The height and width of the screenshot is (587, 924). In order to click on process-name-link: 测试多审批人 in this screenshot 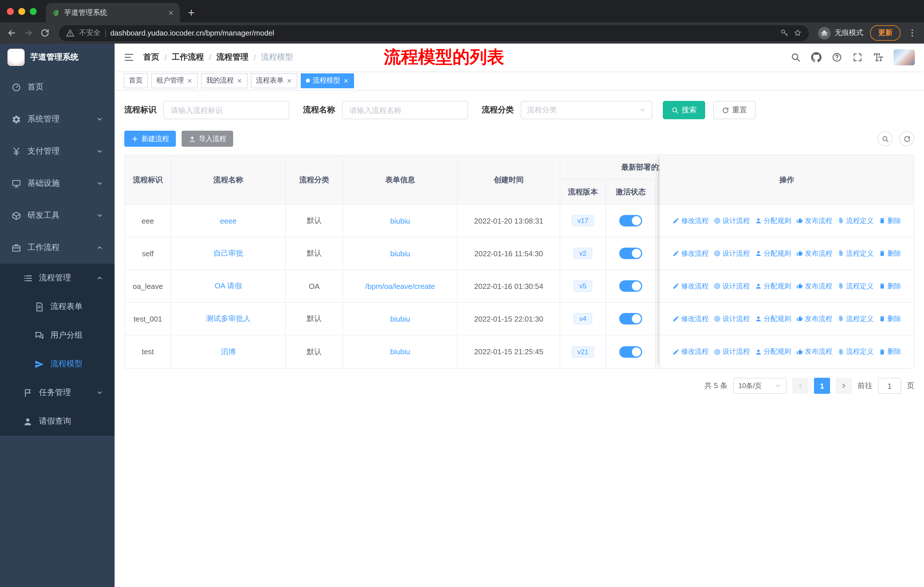, I will do `click(228, 319)`.